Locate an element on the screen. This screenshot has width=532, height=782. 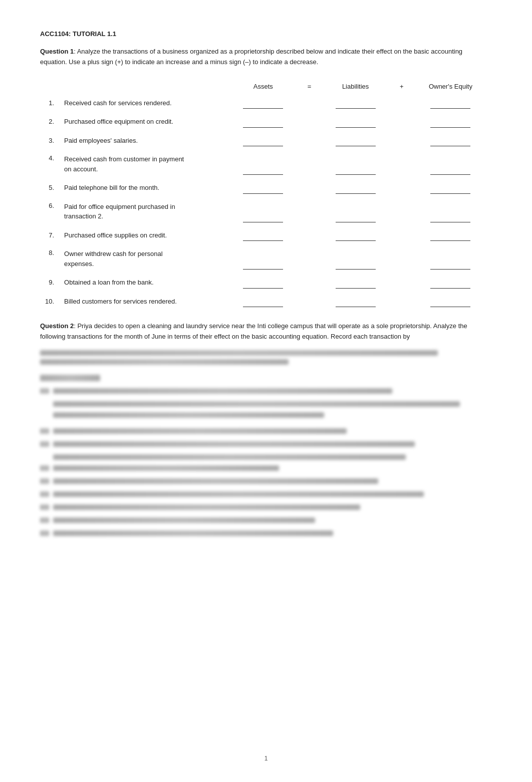
question2-text: Question 2: Priya decides to open a clea… is located at coordinates (255, 332).